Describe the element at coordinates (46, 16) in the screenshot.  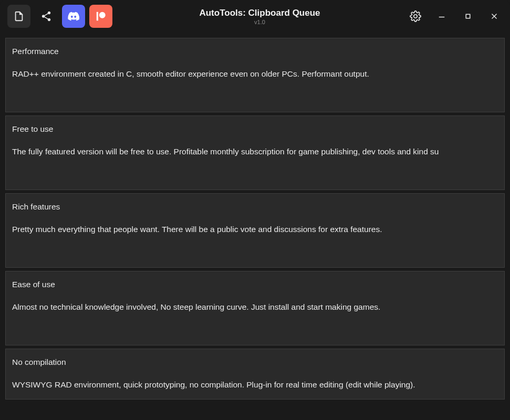
I see `share-button` at that location.